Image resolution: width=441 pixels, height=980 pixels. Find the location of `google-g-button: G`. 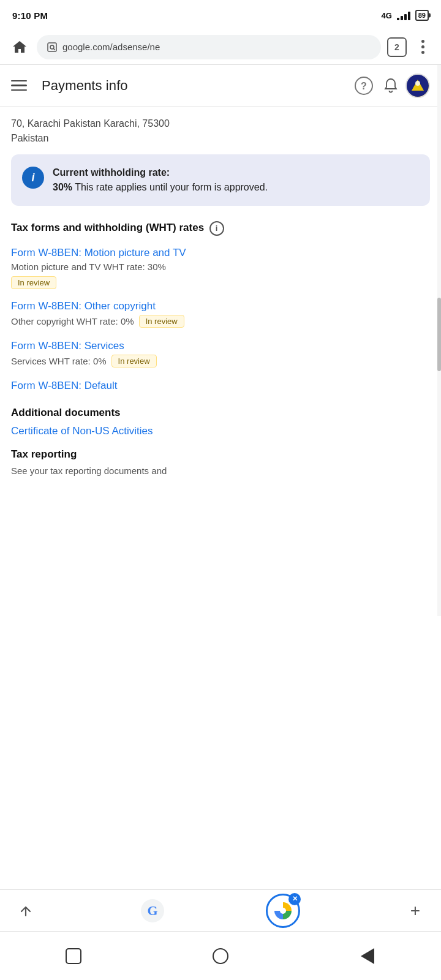

google-g-button: G is located at coordinates (153, 911).